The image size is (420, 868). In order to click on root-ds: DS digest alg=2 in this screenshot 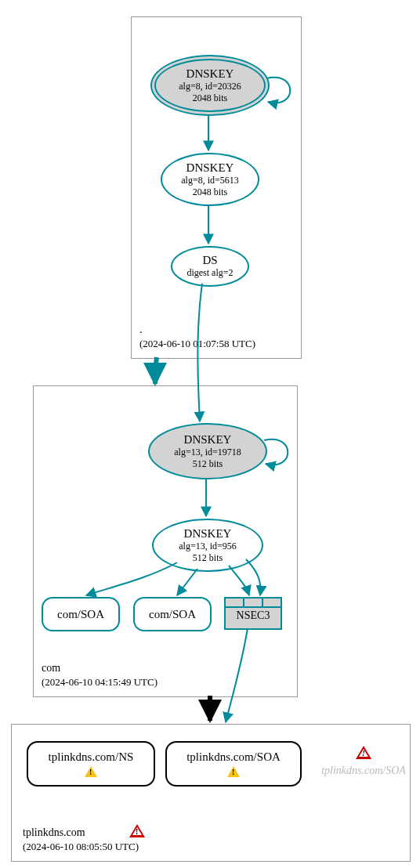, I will do `click(210, 266)`.